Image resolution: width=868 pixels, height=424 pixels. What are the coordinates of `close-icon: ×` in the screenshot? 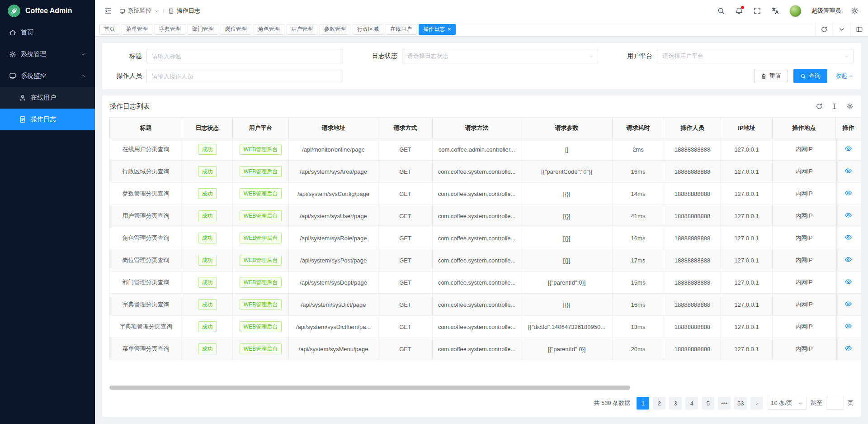 It's located at (449, 29).